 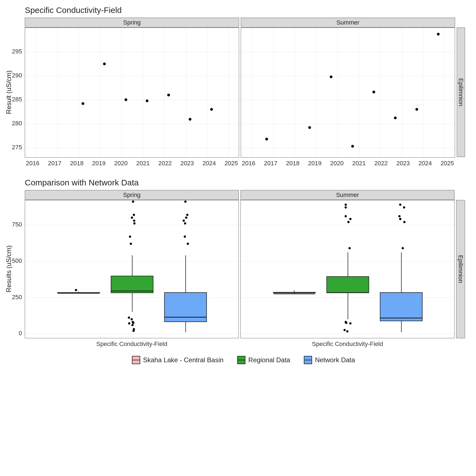 What do you see at coordinates (348, 23) in the screenshot?
I see `facet-header: Summer` at bounding box center [348, 23].